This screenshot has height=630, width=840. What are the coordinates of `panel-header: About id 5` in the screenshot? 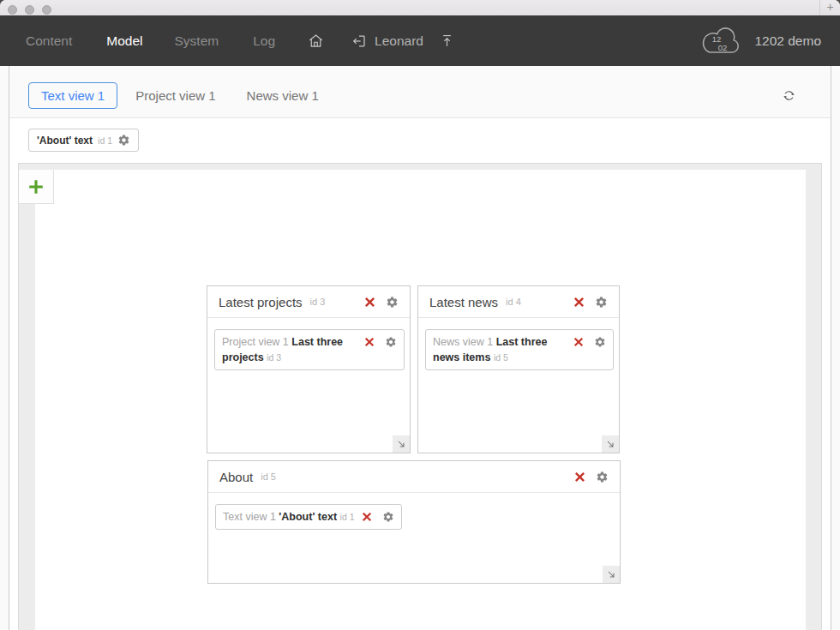 It's located at (414, 477).